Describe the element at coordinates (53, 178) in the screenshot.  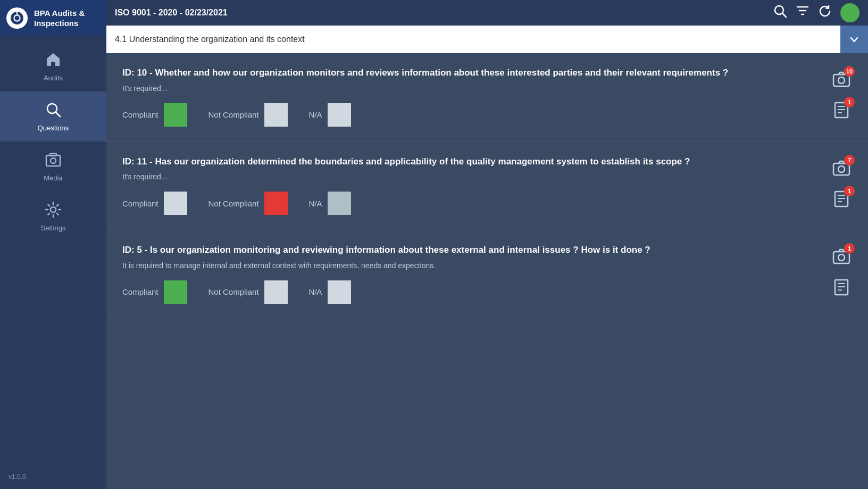
I see `sidebar-item-media-label: Media` at that location.